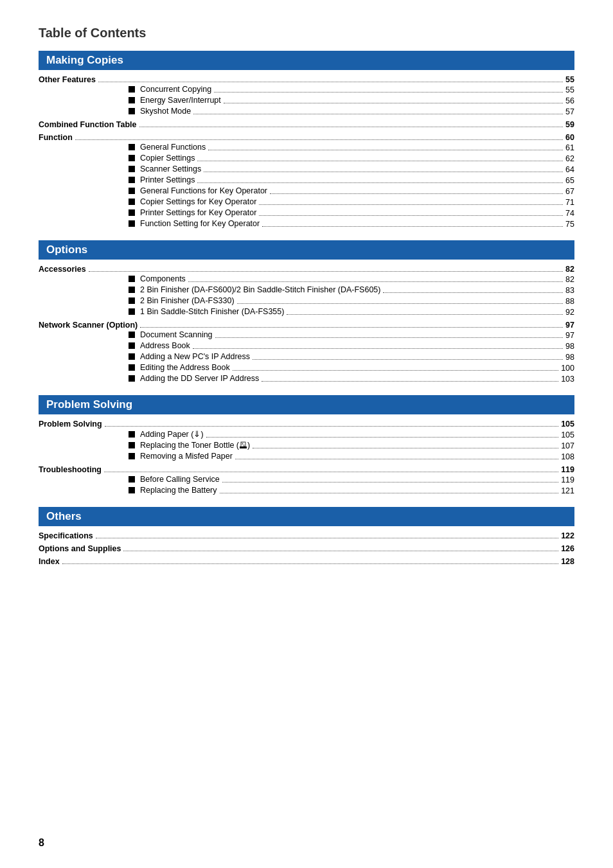 The height and width of the screenshot is (868, 613). I want to click on toc-sub-skyshot-mode: Skyshot Mode57, so click(306, 112).